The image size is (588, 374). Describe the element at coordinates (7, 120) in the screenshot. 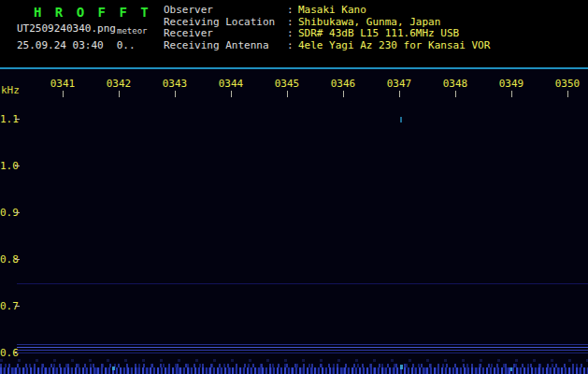

I see `y-tick-label: 1.1` at that location.